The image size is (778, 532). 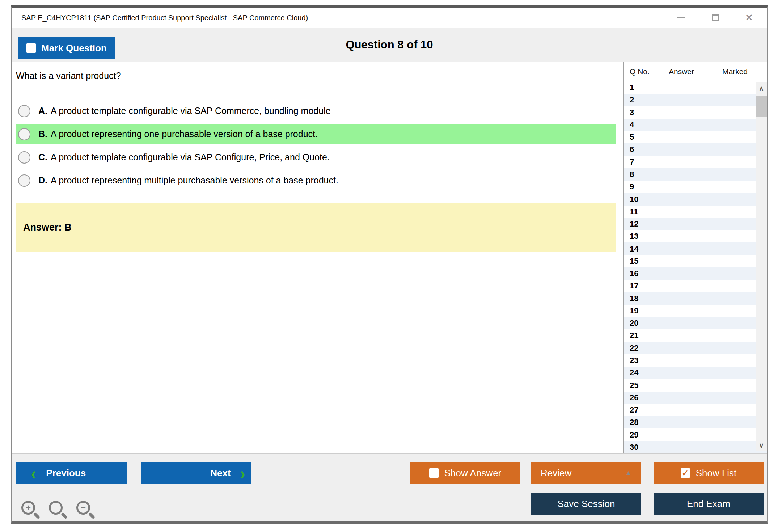 What do you see at coordinates (389, 18) in the screenshot?
I see `title-bar: SAP E_C4HYCP1811 (SAP Certified Product …` at bounding box center [389, 18].